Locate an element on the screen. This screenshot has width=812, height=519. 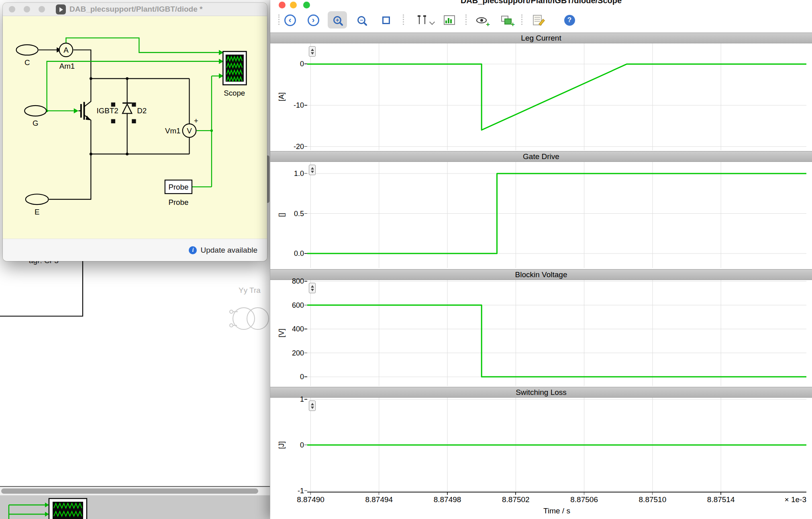
plot-canvas-blockin-voltage is located at coordinates (557, 333).